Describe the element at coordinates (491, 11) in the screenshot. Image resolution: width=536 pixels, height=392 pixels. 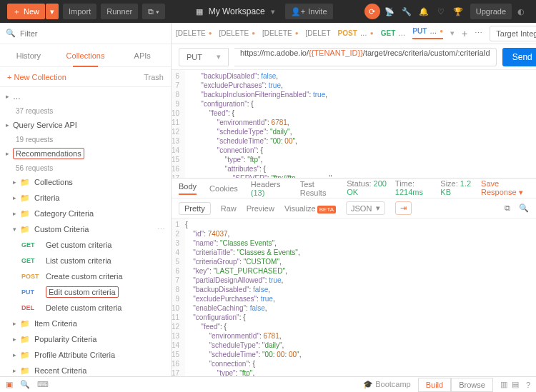
I see `upgrade-button: Upgrade` at that location.